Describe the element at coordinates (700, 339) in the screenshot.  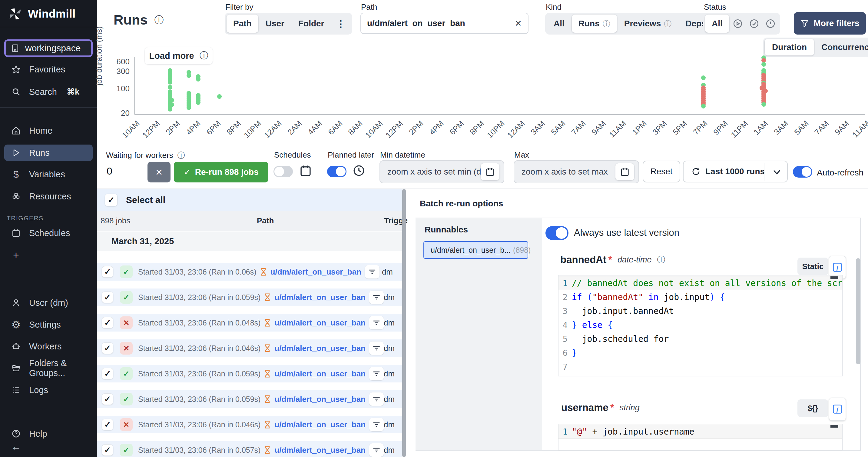
I see `code-line: 5 job.scheduled_for` at that location.